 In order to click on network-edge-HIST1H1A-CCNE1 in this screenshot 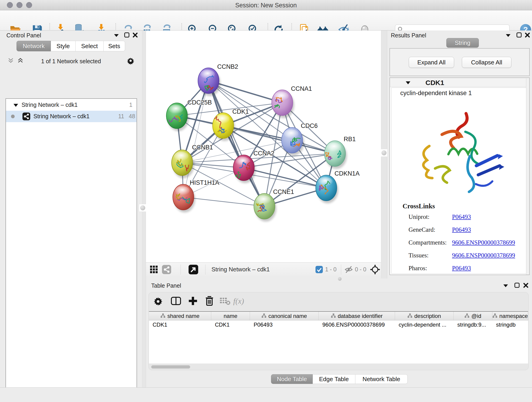, I will do `click(224, 202)`.